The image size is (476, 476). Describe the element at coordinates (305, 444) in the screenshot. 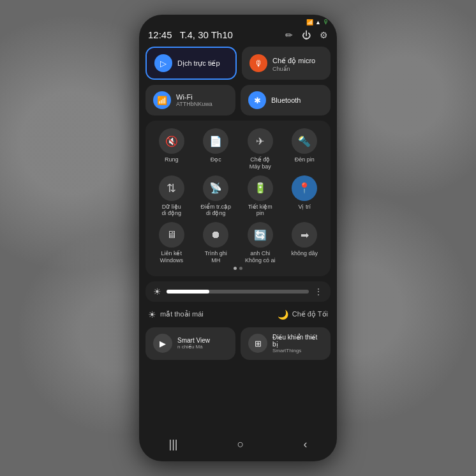

I see `back-button: ‹` at that location.